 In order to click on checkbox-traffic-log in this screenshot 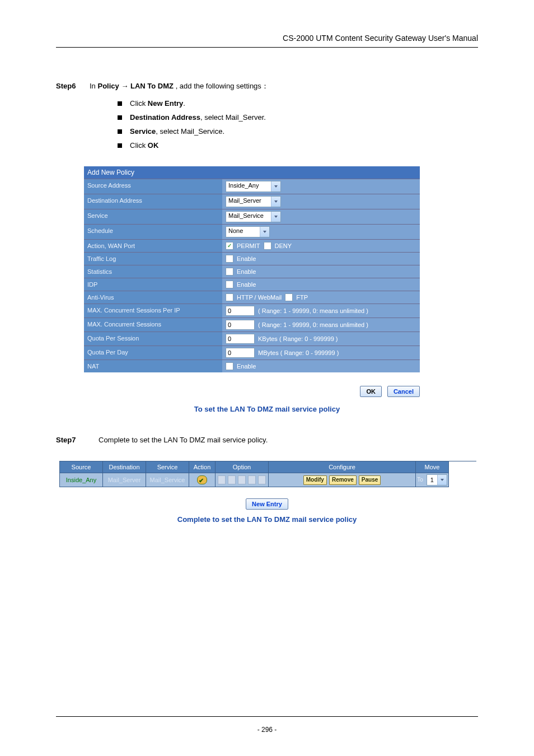, I will do `click(229, 259)`.